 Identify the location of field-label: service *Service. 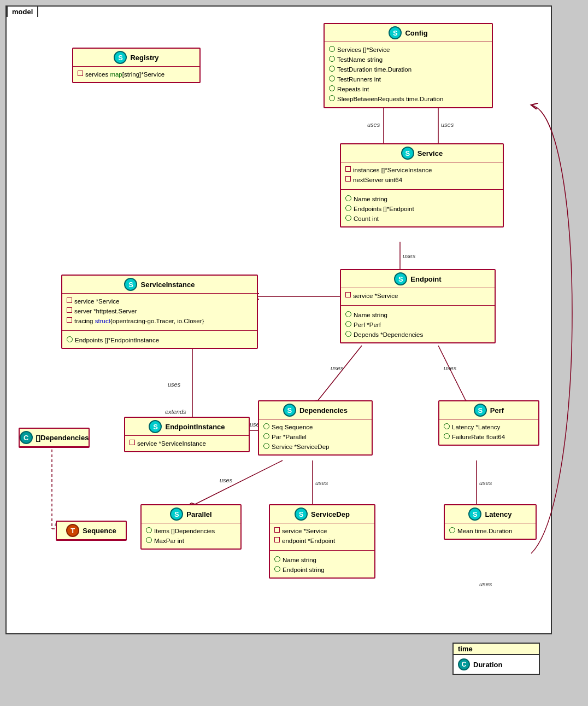
(97, 301).